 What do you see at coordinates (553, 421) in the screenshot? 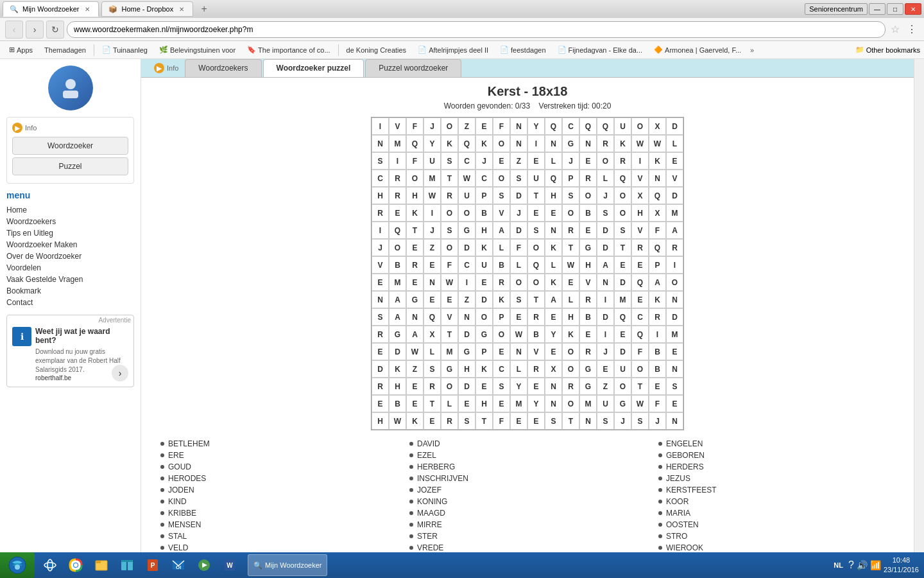
I see `grid-cell-17-10: S` at bounding box center [553, 421].